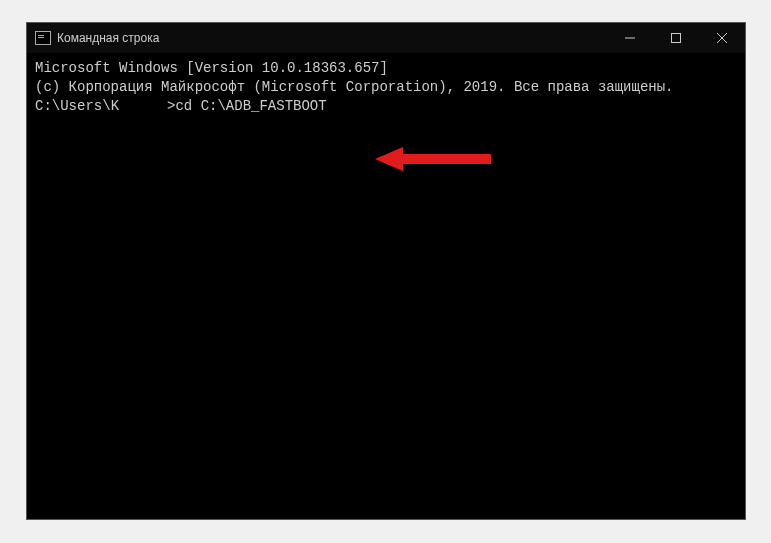  Describe the element at coordinates (386, 106) in the screenshot. I see `prompt-line: C:\Users\K>cd C:\ADB_FASTBOOT` at that location.